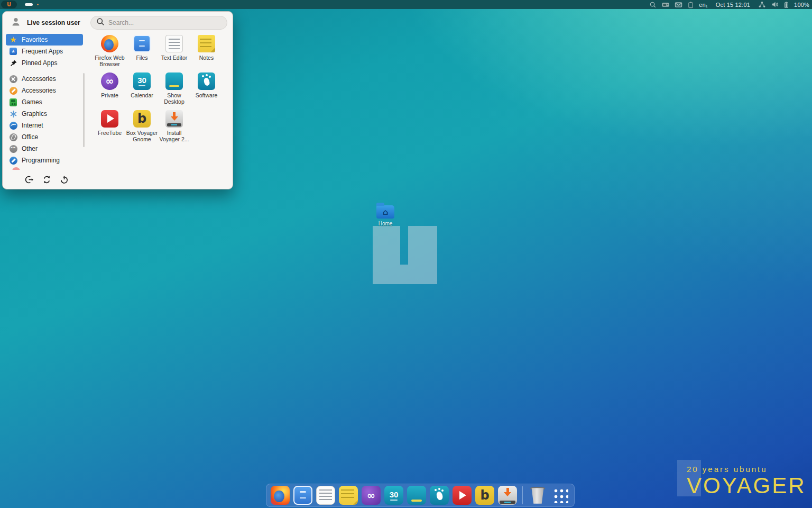  What do you see at coordinates (84, 110) in the screenshot?
I see `sidebar-scrollbar` at bounding box center [84, 110].